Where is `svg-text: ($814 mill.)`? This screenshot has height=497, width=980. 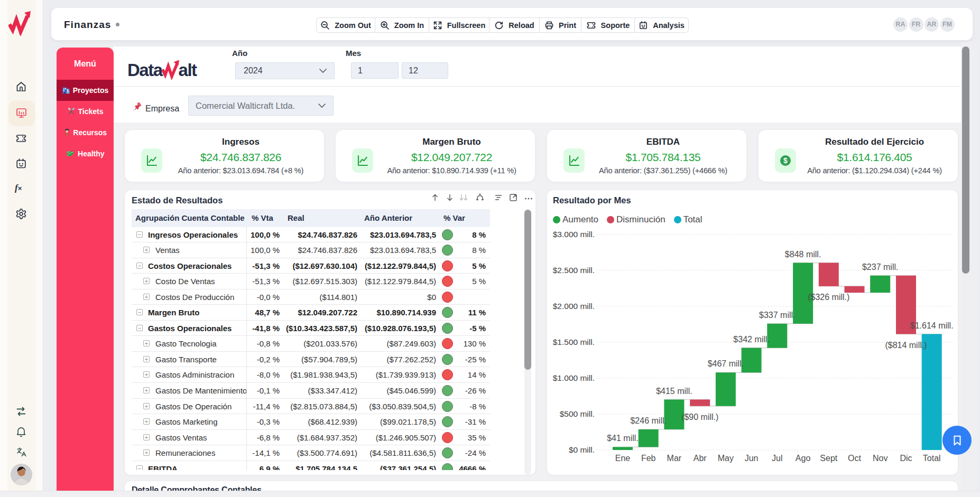
svg-text: ($814 mill.) is located at coordinates (906, 345).